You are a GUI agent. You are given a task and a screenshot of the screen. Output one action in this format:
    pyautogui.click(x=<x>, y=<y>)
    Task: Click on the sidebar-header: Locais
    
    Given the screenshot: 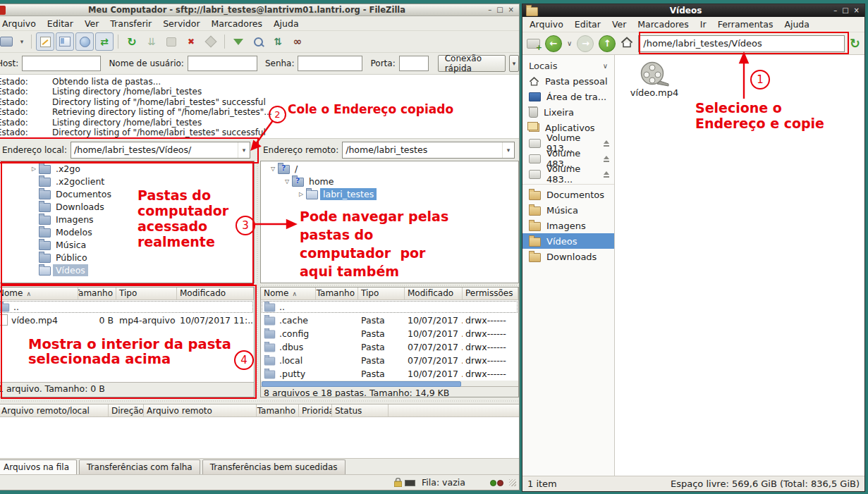 What is the action you would take?
    pyautogui.click(x=568, y=66)
    